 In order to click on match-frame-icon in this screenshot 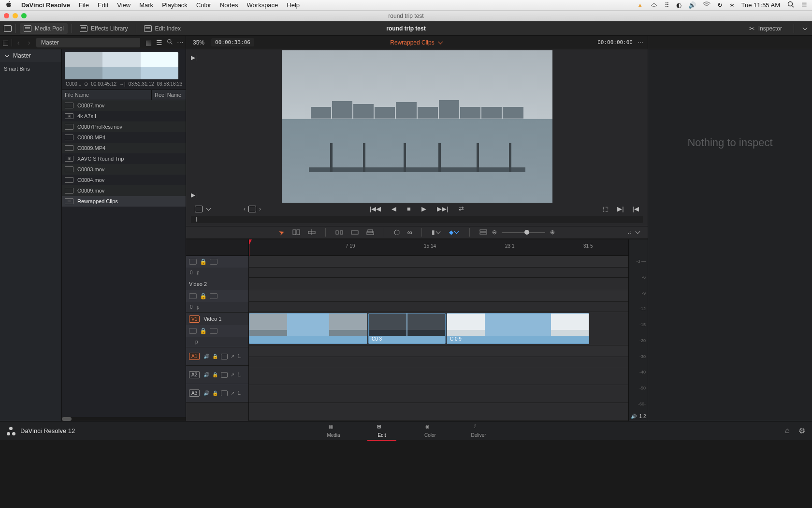, I will do `click(199, 209)`.